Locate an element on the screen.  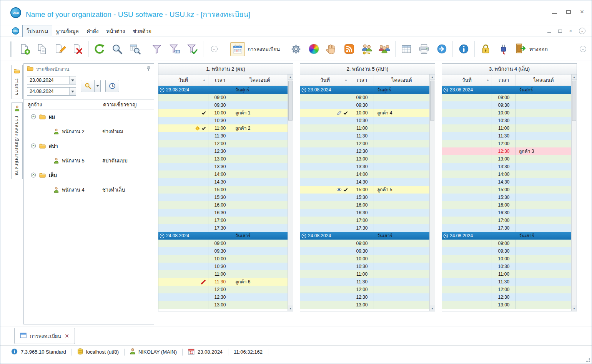
search-button is located at coordinates (117, 49).